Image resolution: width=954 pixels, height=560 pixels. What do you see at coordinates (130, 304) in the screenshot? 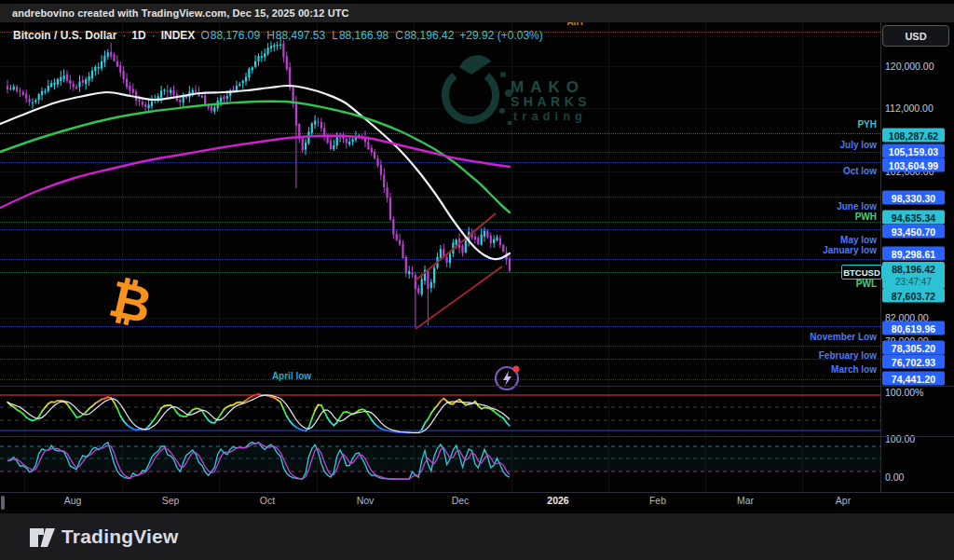
I see `bitcoin-logo: ₿` at bounding box center [130, 304].